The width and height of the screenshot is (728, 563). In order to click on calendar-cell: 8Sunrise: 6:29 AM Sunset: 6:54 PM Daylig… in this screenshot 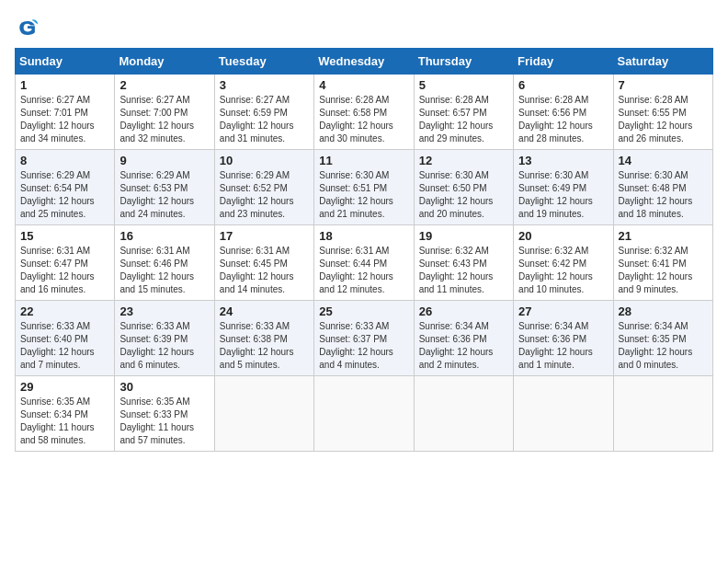, I will do `click(65, 188)`.